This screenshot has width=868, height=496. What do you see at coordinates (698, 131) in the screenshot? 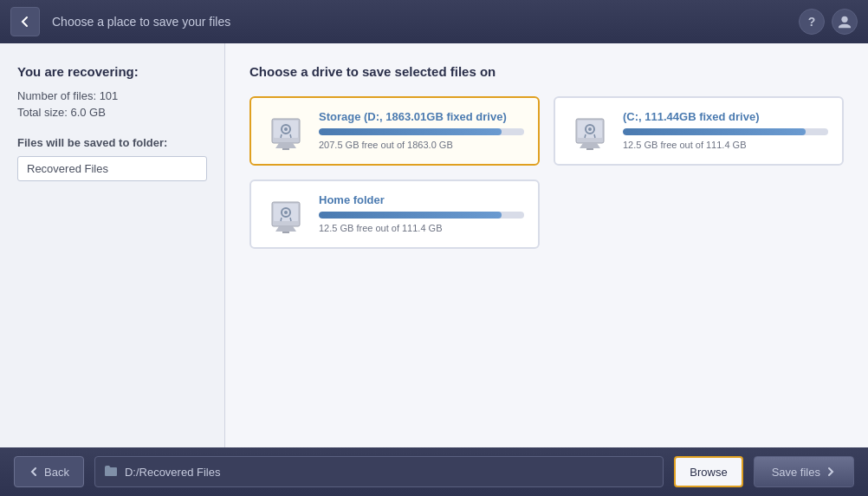
I see `drive-card-c: (C:, 111.44GB fixed drive) 12.5 GB free …` at bounding box center [698, 131].